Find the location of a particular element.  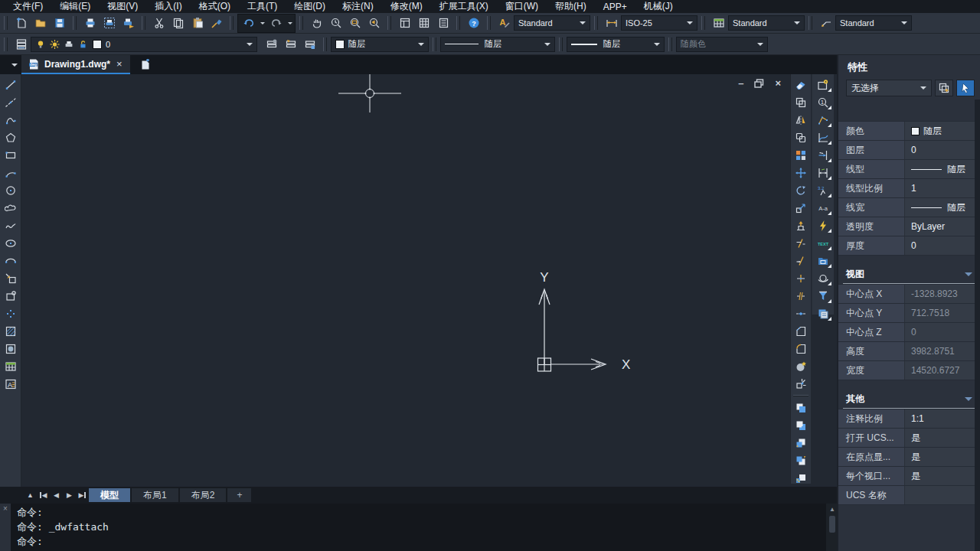

menu-modify: 修改(M) is located at coordinates (407, 6).